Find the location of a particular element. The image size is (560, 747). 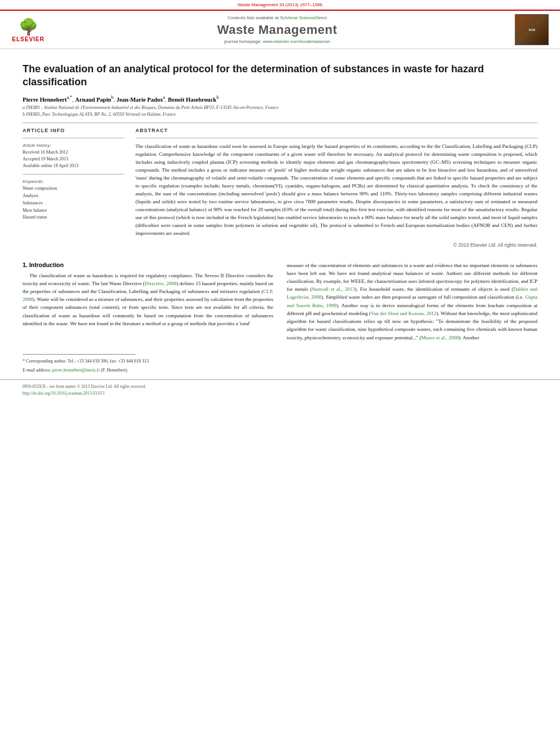

accepted-date: Accepted 19 March 2013 is located at coordinates (73, 159).